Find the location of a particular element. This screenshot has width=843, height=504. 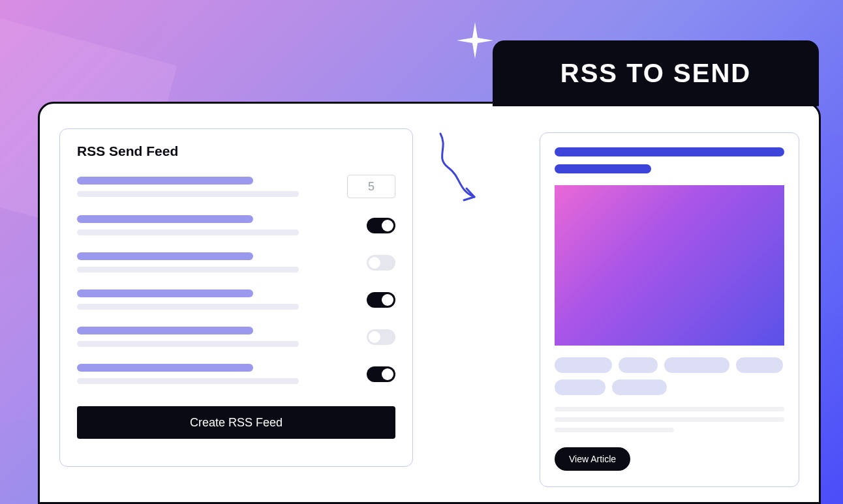

sparkle-icon is located at coordinates (475, 40).